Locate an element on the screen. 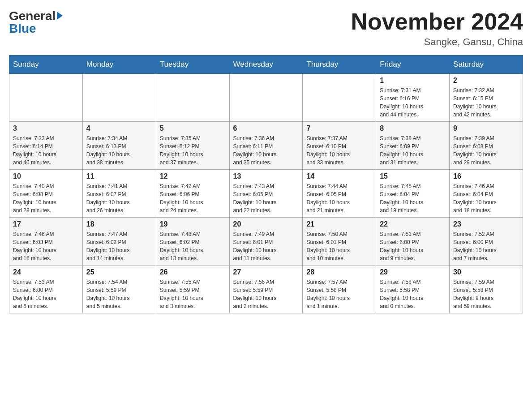  week-row-4: 17Sunrise: 7:46 AM Sunset: 6:03 PM Dayli… is located at coordinates (266, 242).